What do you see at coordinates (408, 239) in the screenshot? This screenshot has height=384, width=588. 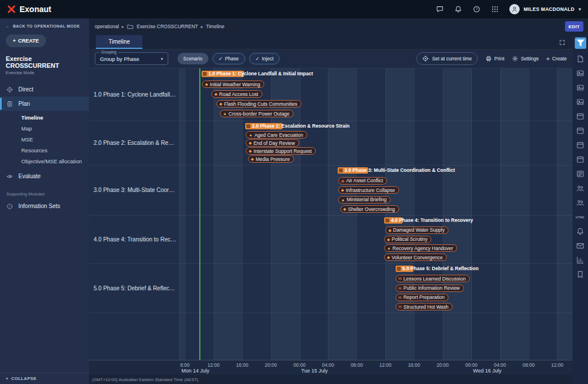 I see `inject-chip: ◆Political Scrutiny` at bounding box center [408, 239].